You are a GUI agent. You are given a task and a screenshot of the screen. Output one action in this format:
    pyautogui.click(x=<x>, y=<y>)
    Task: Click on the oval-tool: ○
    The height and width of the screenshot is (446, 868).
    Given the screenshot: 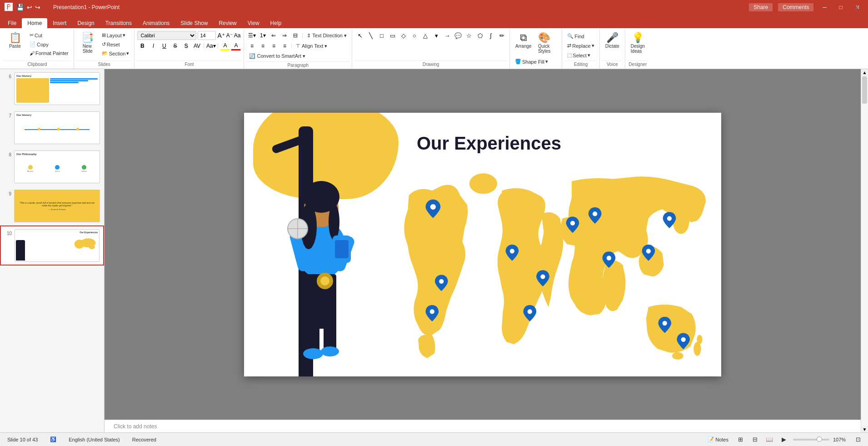 What is the action you would take?
    pyautogui.click(x=414, y=35)
    